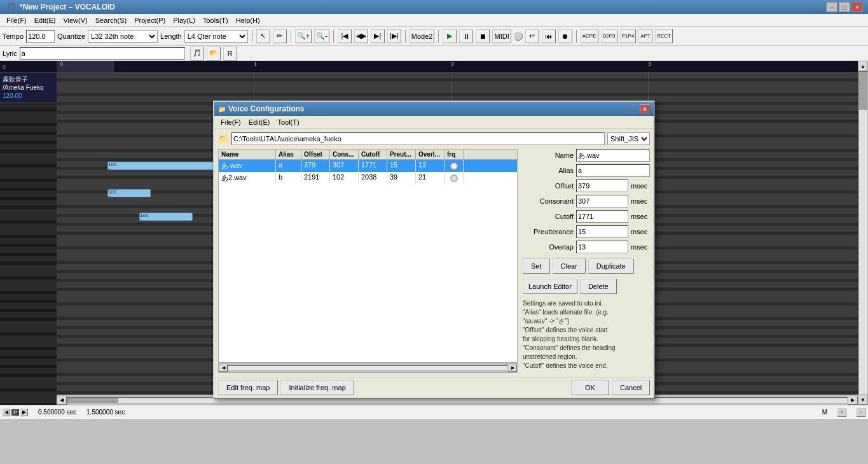  Describe the element at coordinates (863, 233) in the screenshot. I see `v-scrollbar: ▲ ▼` at that location.